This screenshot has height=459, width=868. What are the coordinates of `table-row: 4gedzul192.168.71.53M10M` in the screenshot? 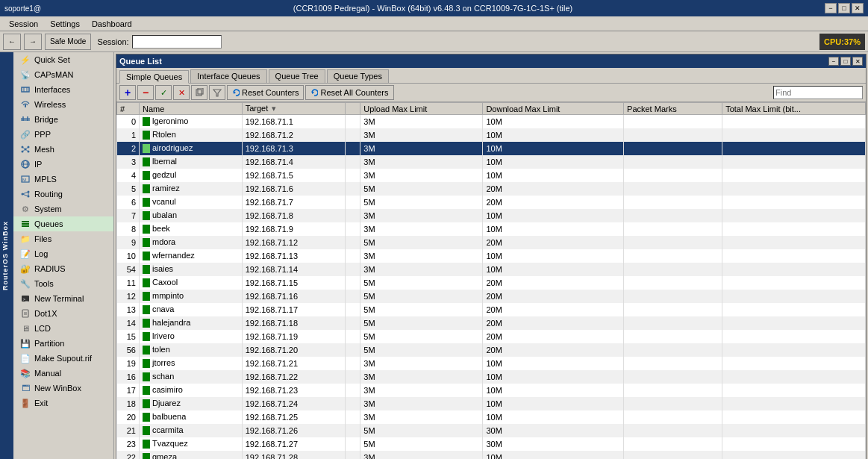 It's located at (491, 175).